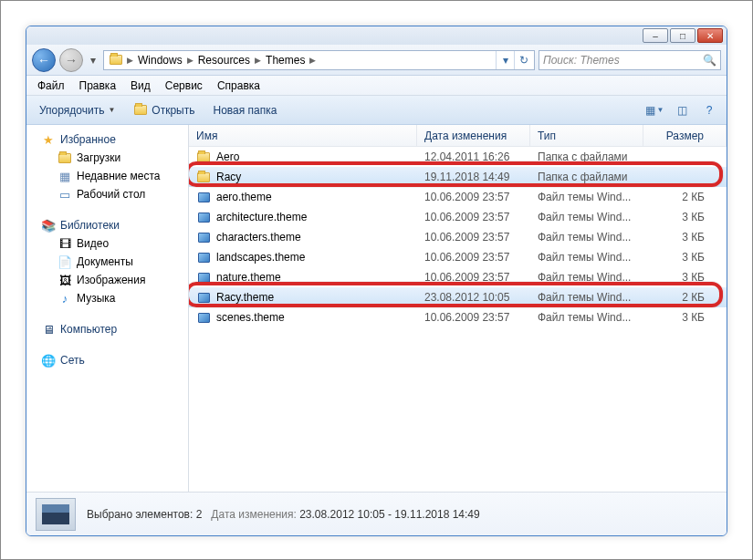 The image size is (753, 560). Describe the element at coordinates (204, 157) in the screenshot. I see `folder-icon` at that location.